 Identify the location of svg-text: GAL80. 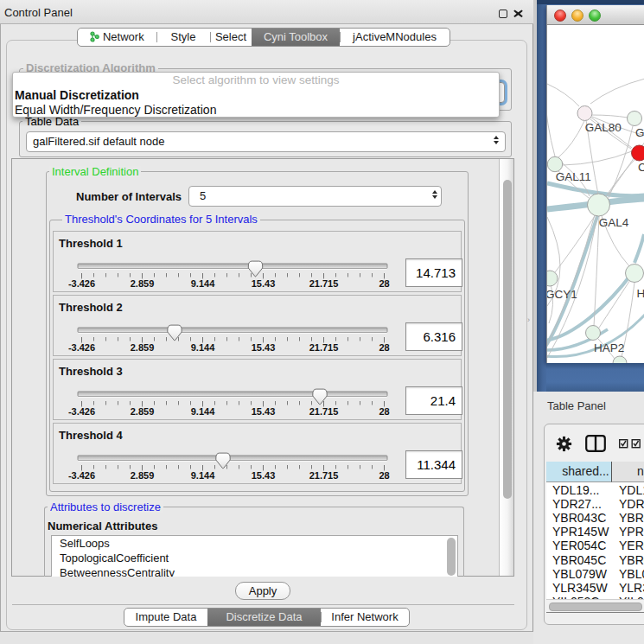
(603, 128).